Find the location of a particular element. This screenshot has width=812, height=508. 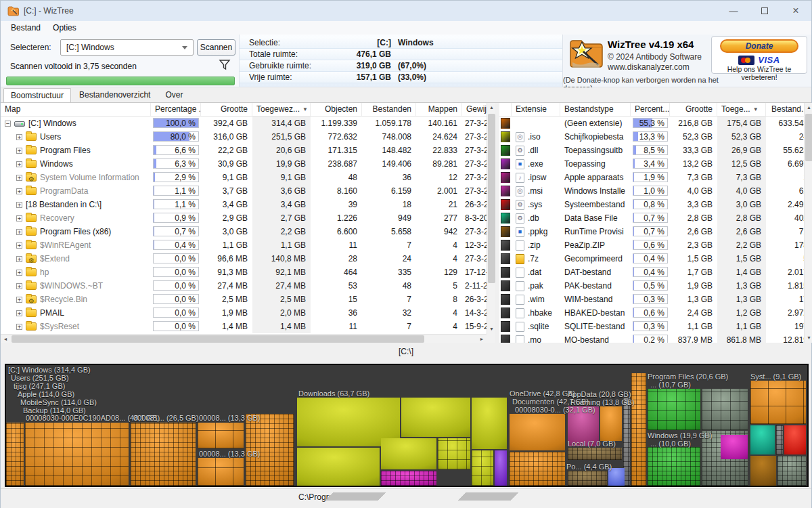

table-row: +$WinREAgent0,4 %1,1 GB1,1 GB117412-3-20 is located at coordinates (248, 245).